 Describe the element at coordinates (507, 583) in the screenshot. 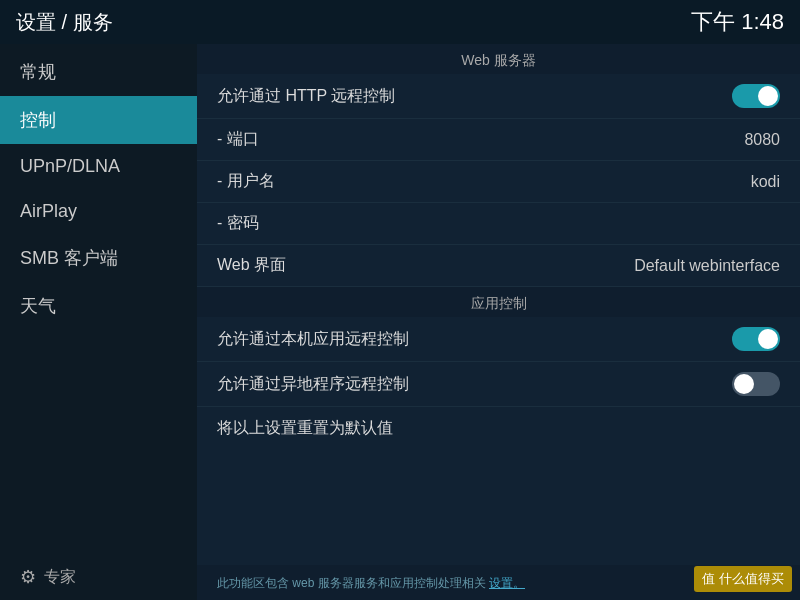

I see `footer-link: 设置。` at that location.